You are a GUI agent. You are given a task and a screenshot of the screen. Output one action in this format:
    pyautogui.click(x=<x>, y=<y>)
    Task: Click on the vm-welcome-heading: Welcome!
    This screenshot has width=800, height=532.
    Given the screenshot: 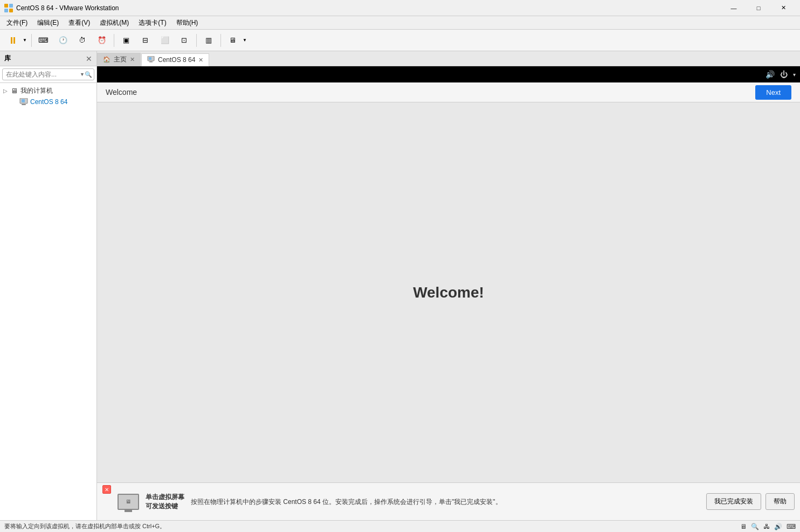 What is the action you would take?
    pyautogui.click(x=449, y=293)
    